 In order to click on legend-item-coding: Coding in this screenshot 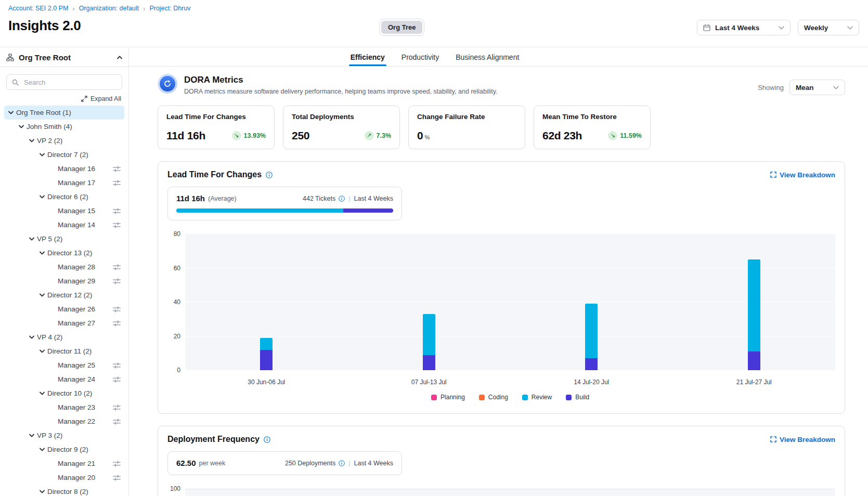, I will do `click(494, 397)`.